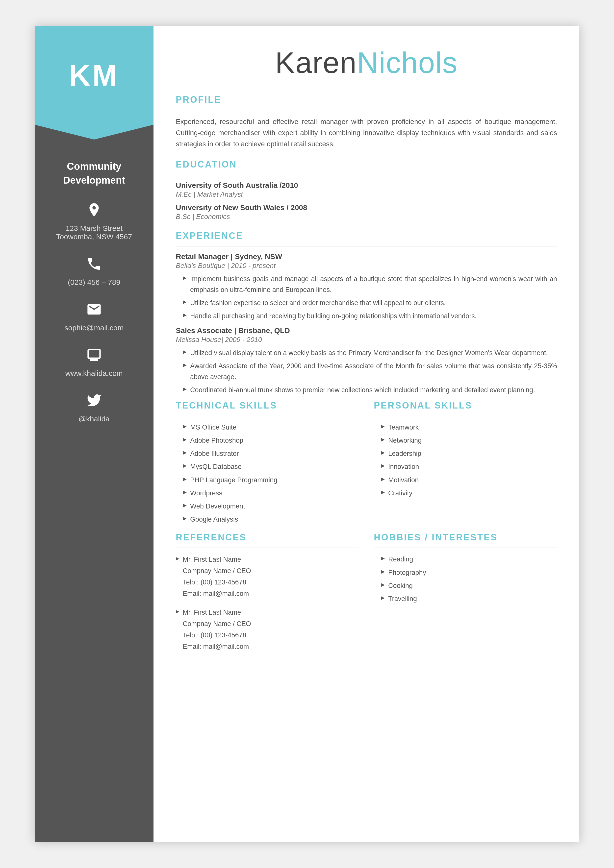  I want to click on phone-icon, so click(94, 265).